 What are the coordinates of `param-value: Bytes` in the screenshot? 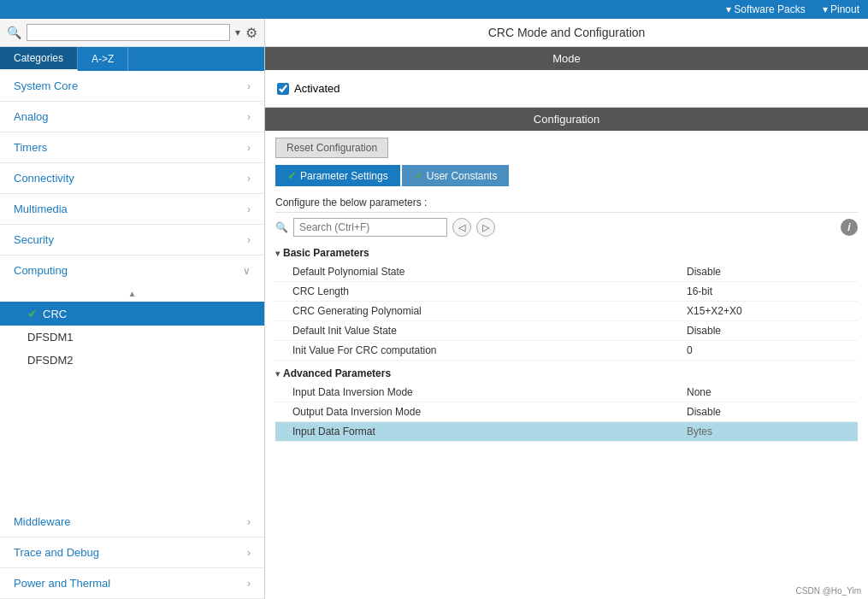 It's located at (772, 432).